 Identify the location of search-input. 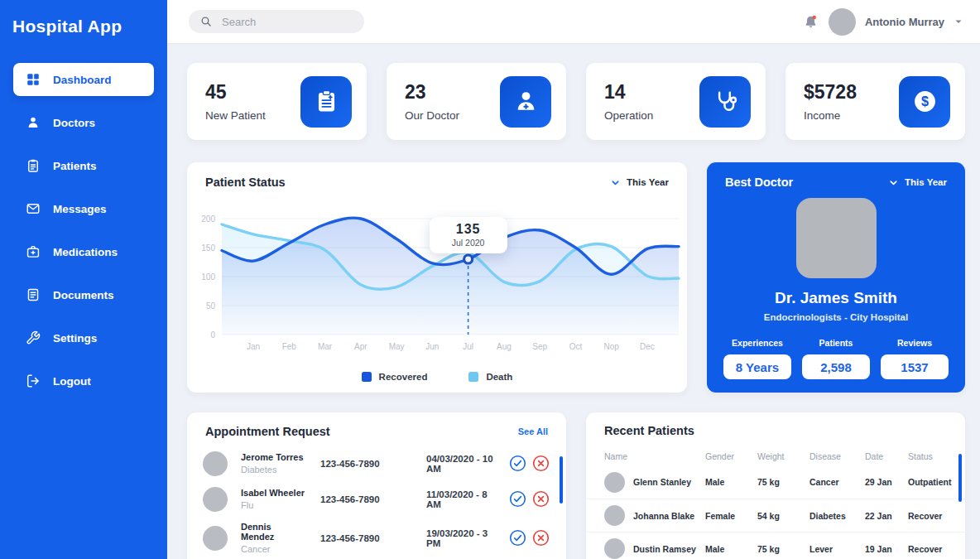
(286, 22).